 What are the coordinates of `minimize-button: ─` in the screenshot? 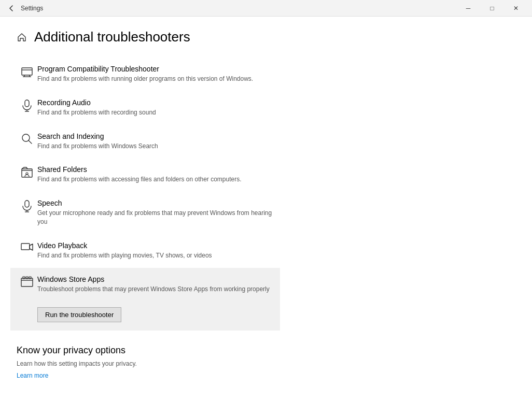 It's located at (468, 8).